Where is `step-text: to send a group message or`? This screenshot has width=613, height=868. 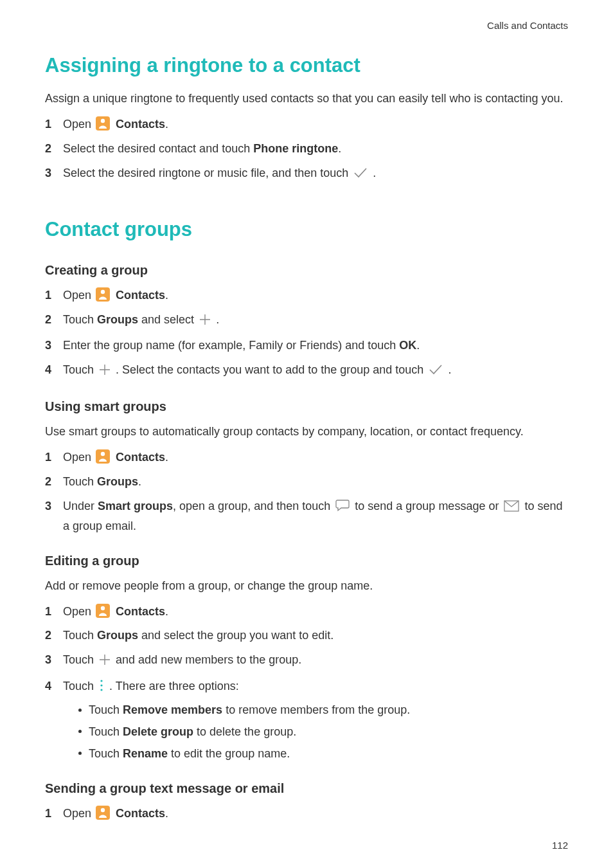 step-text: to send a group message or is located at coordinates (428, 506).